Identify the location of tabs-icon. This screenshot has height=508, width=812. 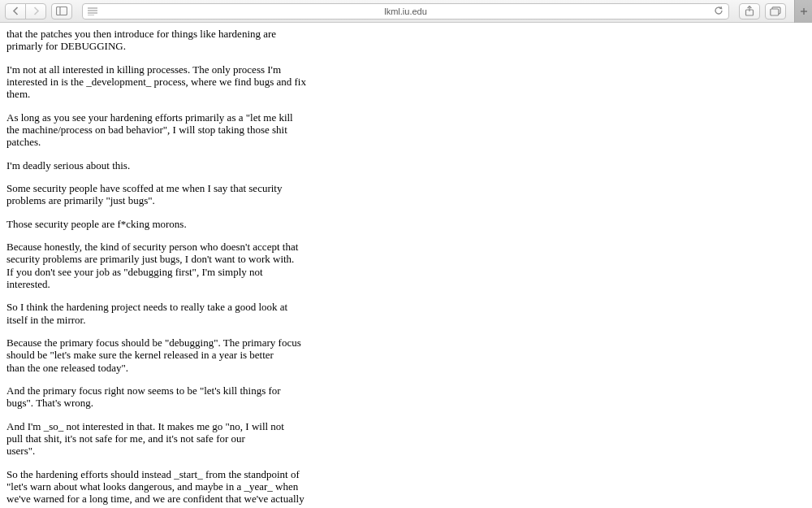
(775, 11).